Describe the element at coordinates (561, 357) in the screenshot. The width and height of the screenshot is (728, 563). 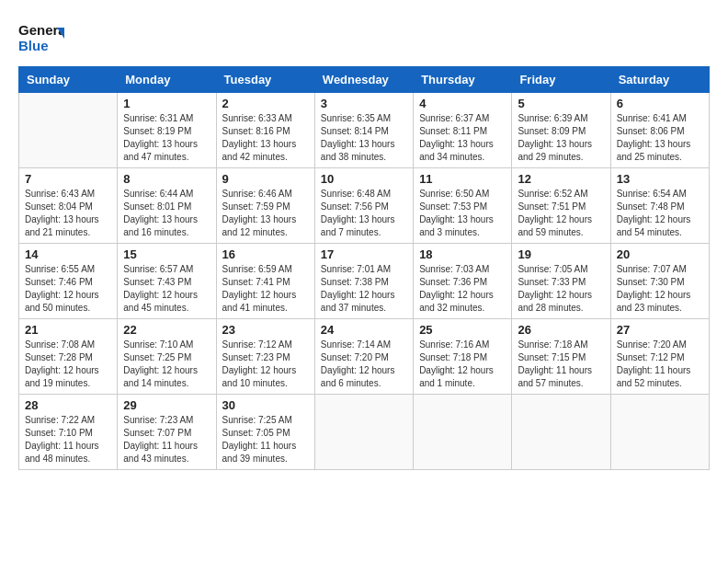
I see `calendar-cell: 26Sunrise: 7:18 AM Sunset: 7:15 PM Dayli…` at that location.